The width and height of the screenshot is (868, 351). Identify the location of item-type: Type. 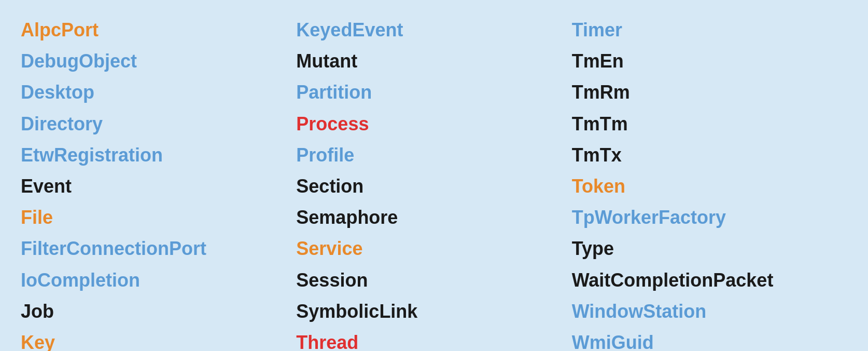
(709, 249).